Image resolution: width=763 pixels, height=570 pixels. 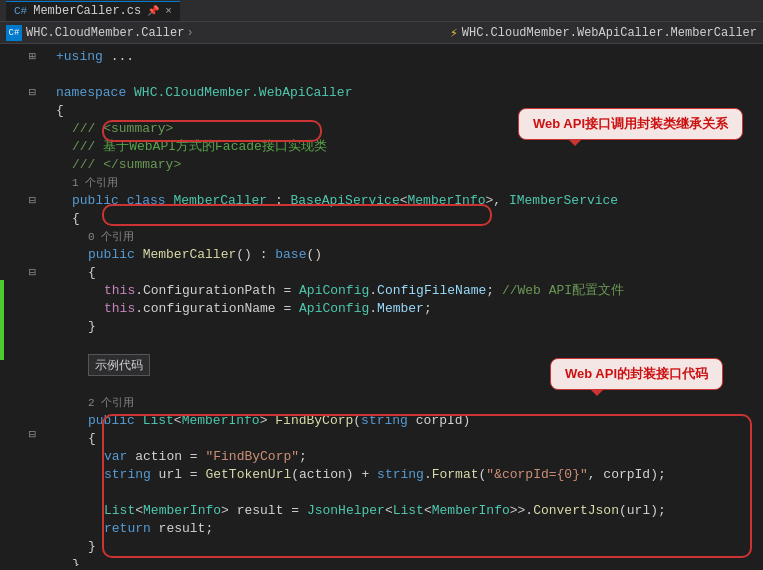 I want to click on line-action-var: var action = "FindByCorp";, so click(x=410, y=457).